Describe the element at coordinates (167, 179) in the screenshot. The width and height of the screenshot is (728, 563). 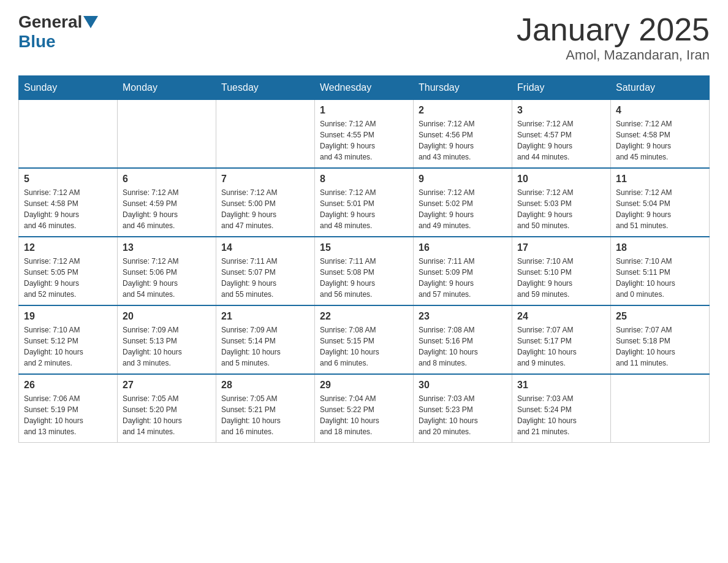
I see `day-number: 6` at that location.